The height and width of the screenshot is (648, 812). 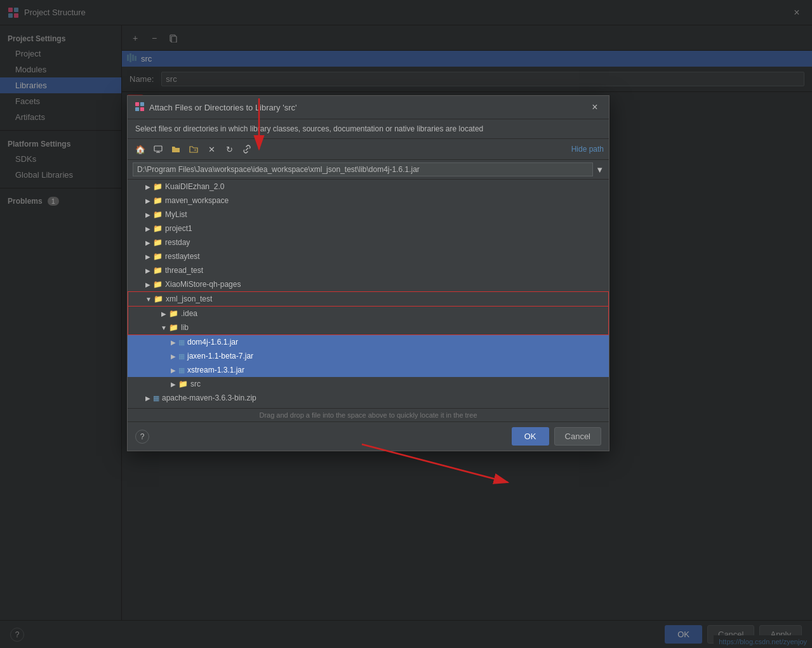 I want to click on tree-item-project1: ▶ 📁 project1, so click(x=368, y=228).